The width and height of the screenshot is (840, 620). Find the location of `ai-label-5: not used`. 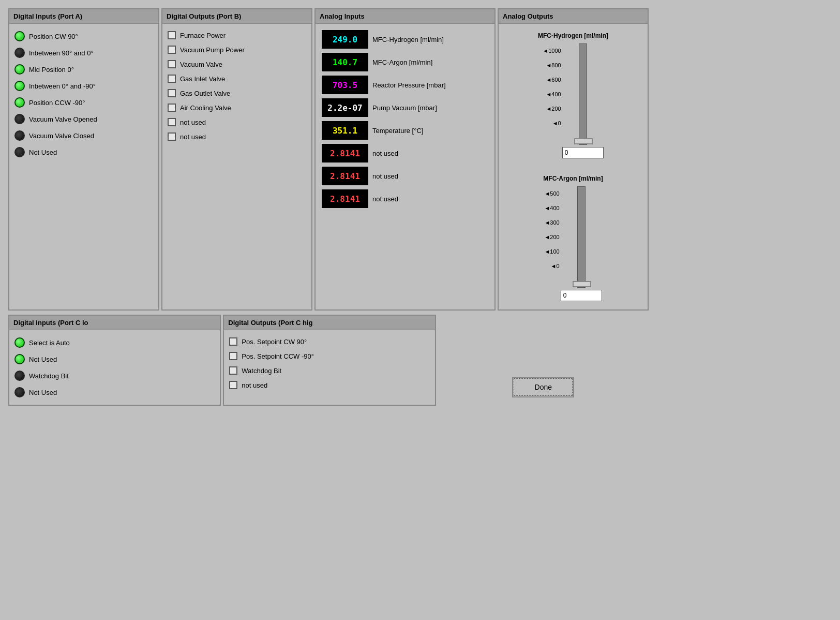

ai-label-5: not used is located at coordinates (385, 153).